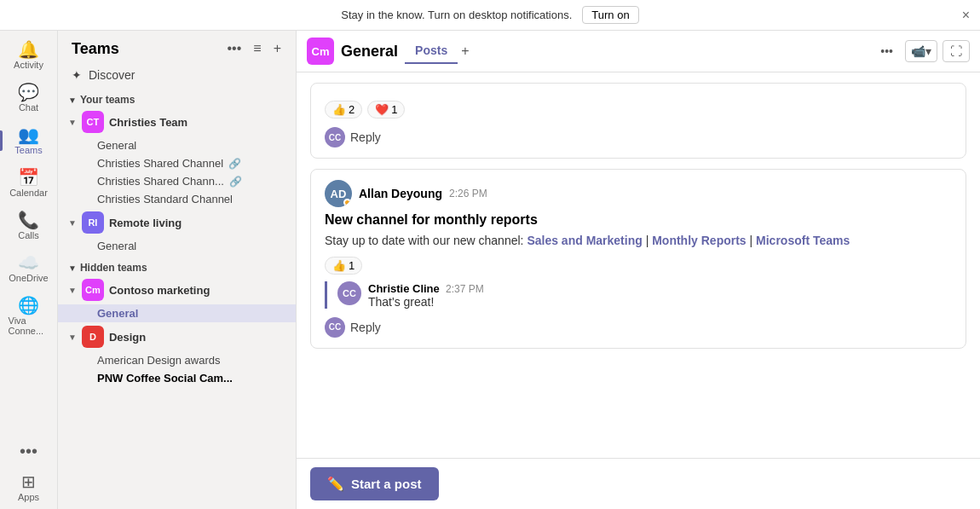 Image resolution: width=980 pixels, height=509 pixels. Describe the element at coordinates (177, 145) in the screenshot. I see `channel-christies-general: General` at that location.